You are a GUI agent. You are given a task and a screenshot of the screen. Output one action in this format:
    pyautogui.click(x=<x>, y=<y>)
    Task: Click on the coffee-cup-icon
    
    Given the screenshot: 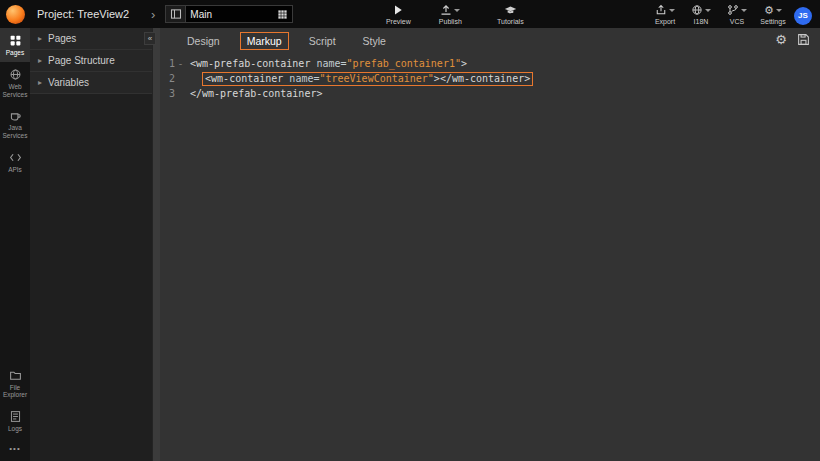 What is the action you would take?
    pyautogui.click(x=16, y=116)
    